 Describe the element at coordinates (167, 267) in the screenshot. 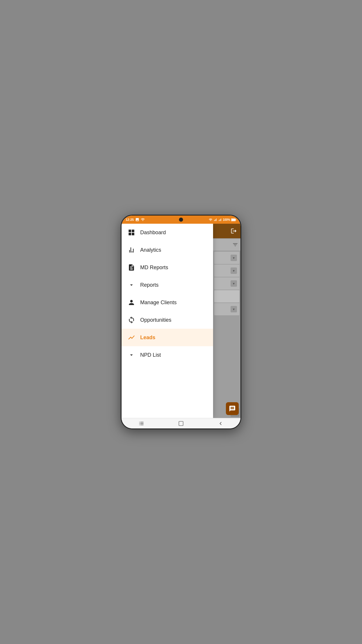

I see `sidebar-item-md-reports: MD Reports` at that location.